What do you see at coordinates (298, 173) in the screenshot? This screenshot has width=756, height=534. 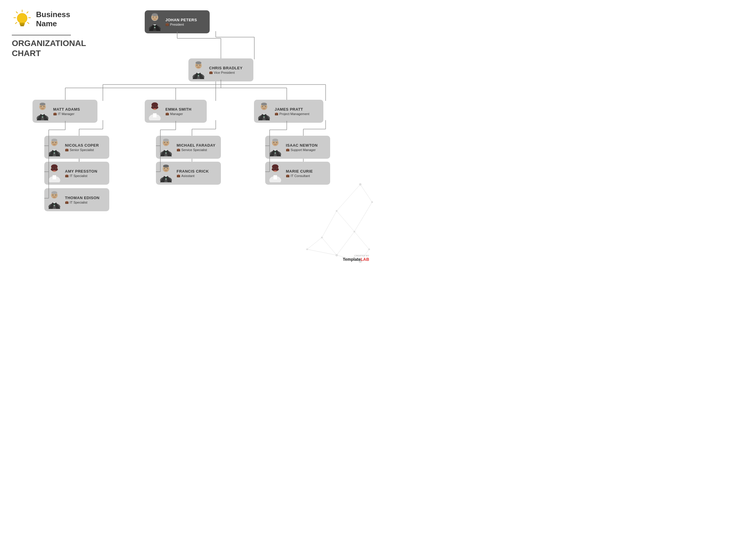 I see `card-marie-curie: MARIE CURIE 💼 IT Consultant` at bounding box center [298, 173].